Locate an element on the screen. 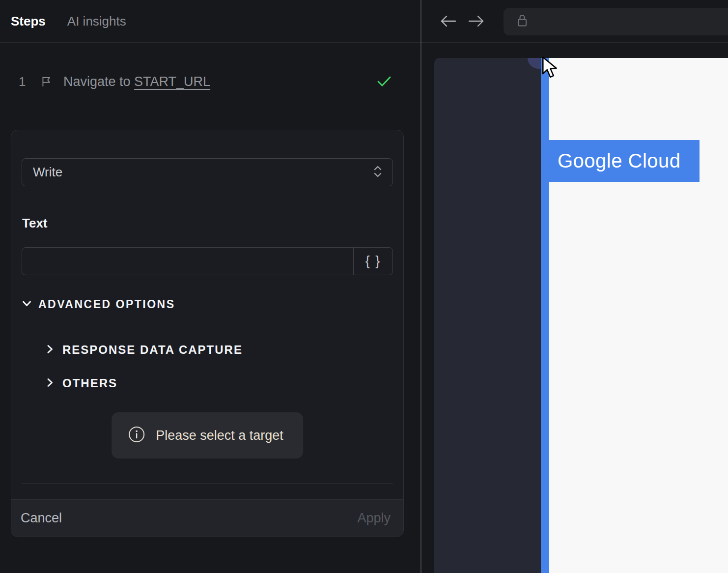 Image resolution: width=728 pixels, height=573 pixels. action-select: Write is located at coordinates (207, 172).